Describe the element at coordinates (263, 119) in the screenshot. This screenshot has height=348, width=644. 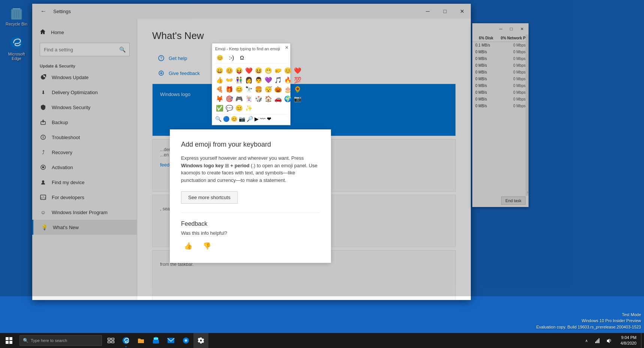
I see `emoji-search-item: 〰` at that location.